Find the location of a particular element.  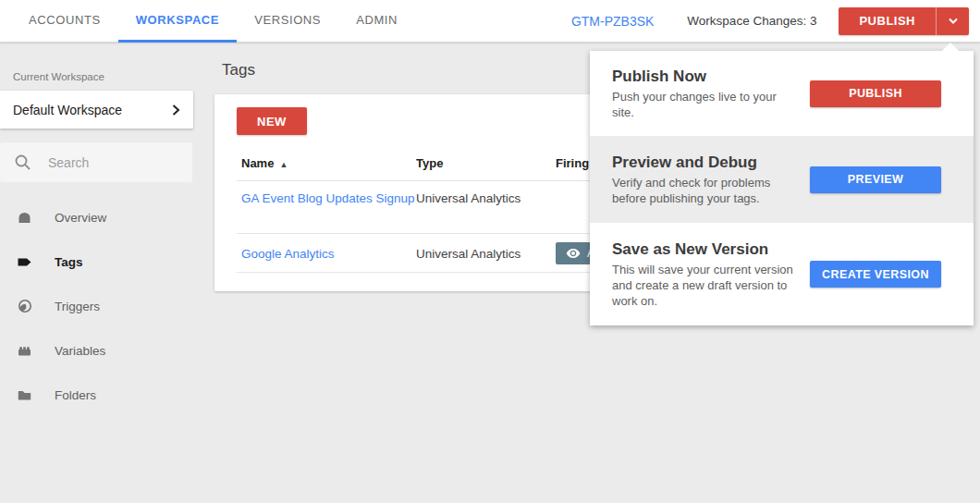

current-workspace-label: Current Workspace is located at coordinates (104, 77).